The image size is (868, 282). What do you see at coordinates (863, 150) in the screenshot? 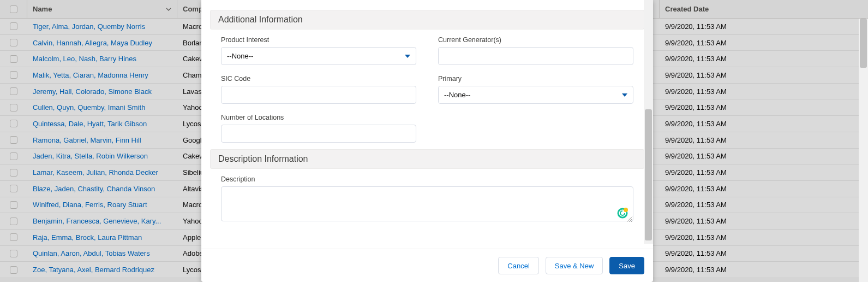
I see `page-scrollbar` at bounding box center [863, 150].